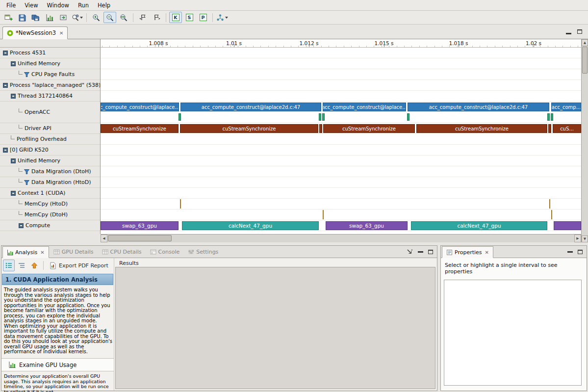  I want to click on scroll-right-arrow, so click(578, 238).